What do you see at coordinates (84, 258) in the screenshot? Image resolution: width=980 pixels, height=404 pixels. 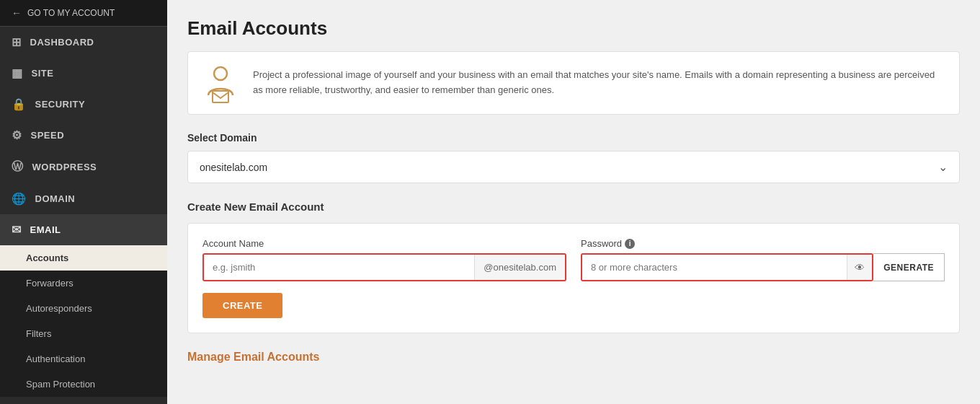 I see `sidebar-item-accounts: Accounts` at bounding box center [84, 258].